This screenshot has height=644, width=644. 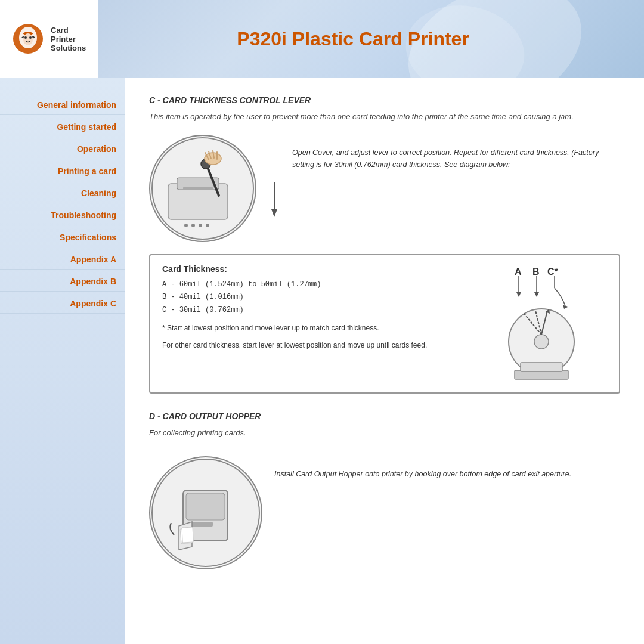 What do you see at coordinates (206, 513) in the screenshot?
I see `hopper-diagram-svg` at bounding box center [206, 513].